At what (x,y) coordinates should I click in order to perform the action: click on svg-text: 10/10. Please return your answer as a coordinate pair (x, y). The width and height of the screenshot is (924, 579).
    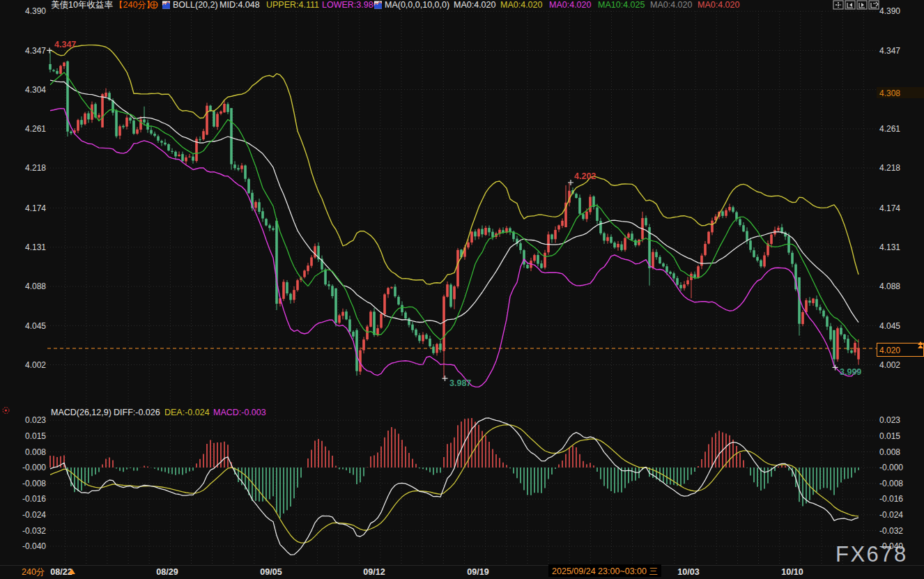
    Looking at the image, I should click on (792, 572).